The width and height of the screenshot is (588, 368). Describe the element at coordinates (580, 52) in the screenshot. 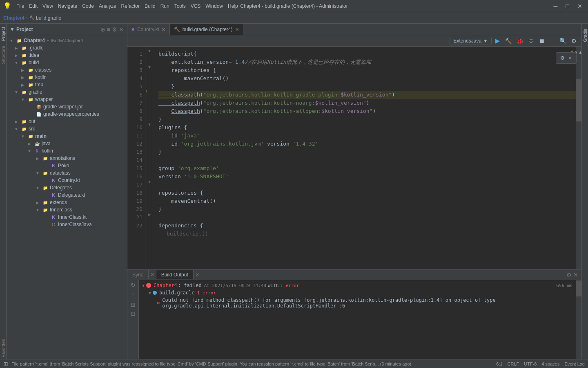

I see `scroll-up-icon: ▲` at that location.